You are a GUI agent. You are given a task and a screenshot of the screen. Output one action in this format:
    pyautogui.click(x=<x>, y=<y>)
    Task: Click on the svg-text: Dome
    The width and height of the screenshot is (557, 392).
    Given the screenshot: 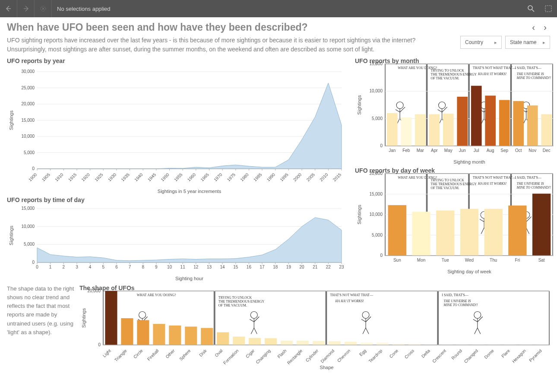 What is the action you would take?
    pyautogui.click(x=489, y=354)
    